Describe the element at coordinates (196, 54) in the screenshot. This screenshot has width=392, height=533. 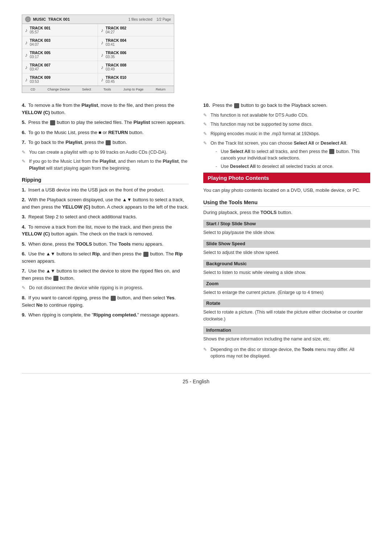
I see `music-screen-container: MUSIC TRACK 001 1 files selected 1/2 Pag…` at that location.